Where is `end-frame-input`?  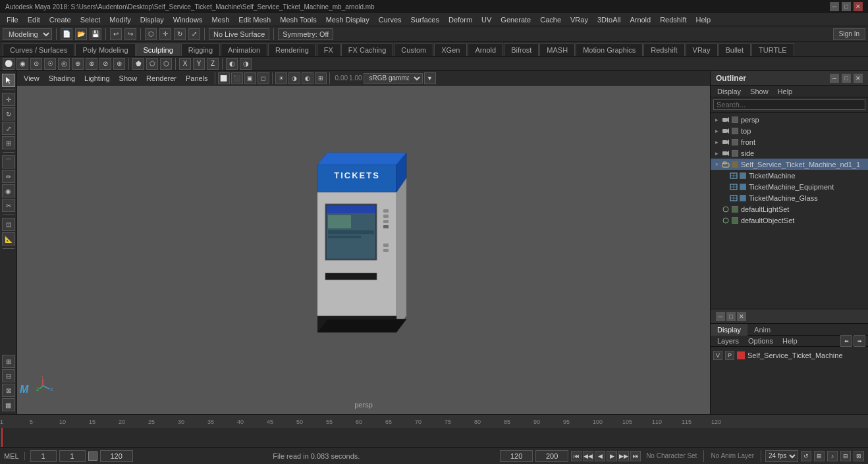 end-frame-input is located at coordinates (117, 456).